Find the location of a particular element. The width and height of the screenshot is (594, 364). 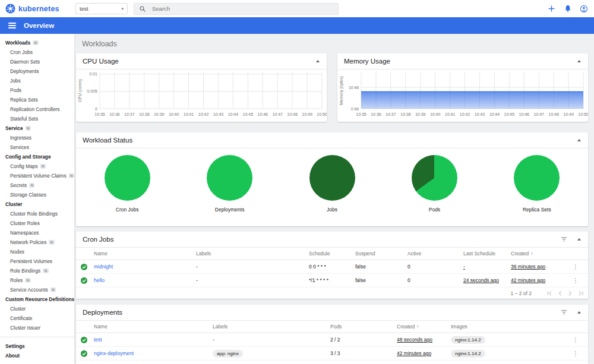

sidebar-item-persistent-volume-claims: Persistent Volume ClaimsN is located at coordinates (37, 176).